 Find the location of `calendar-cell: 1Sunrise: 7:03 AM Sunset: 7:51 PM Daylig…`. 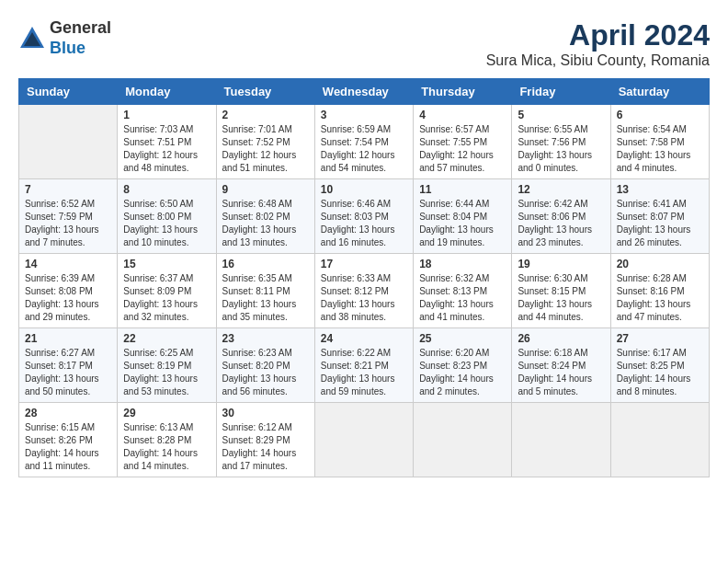

calendar-cell: 1Sunrise: 7:03 AM Sunset: 7:51 PM Daylig… is located at coordinates (167, 142).